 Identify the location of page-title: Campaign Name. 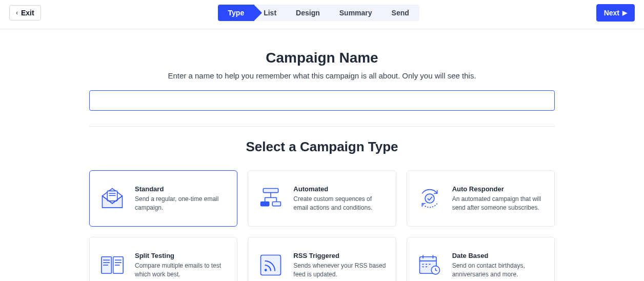
(322, 58).